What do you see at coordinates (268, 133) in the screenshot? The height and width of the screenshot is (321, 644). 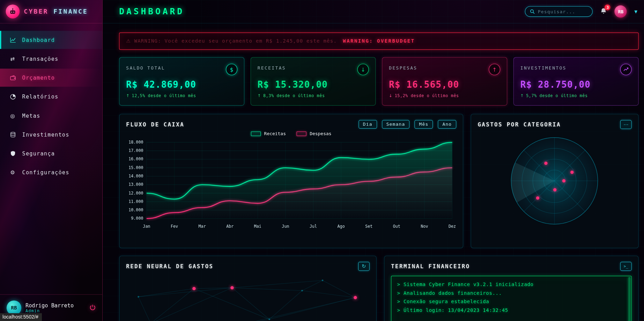 I see `legend-item-receitas: Receitas` at bounding box center [268, 133].